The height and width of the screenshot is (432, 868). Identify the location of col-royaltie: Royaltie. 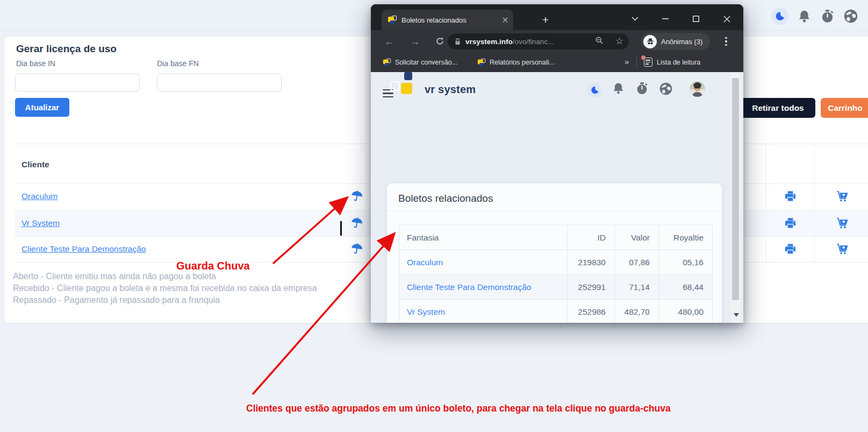
(686, 238).